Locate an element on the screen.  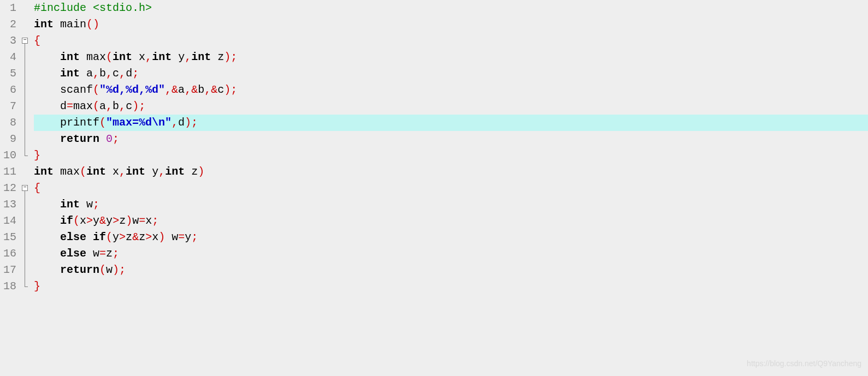
line-number: 18 is located at coordinates (8, 287).